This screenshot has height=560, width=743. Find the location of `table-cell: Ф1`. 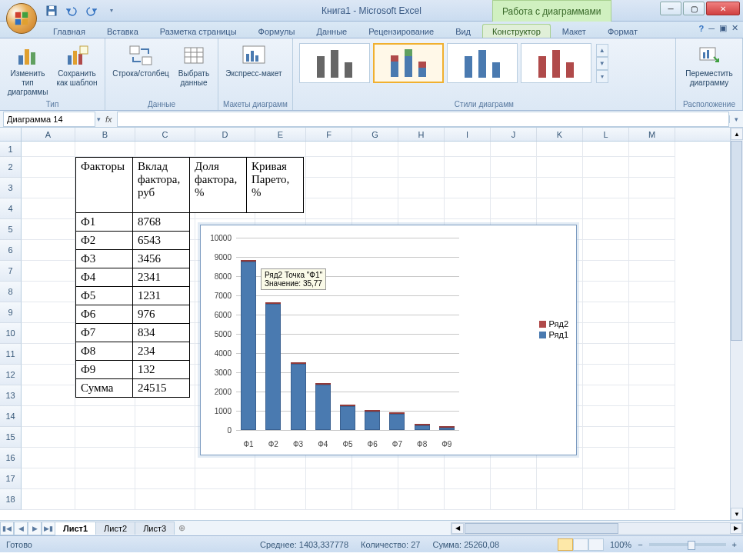

table-cell: Ф1 is located at coordinates (105, 222).